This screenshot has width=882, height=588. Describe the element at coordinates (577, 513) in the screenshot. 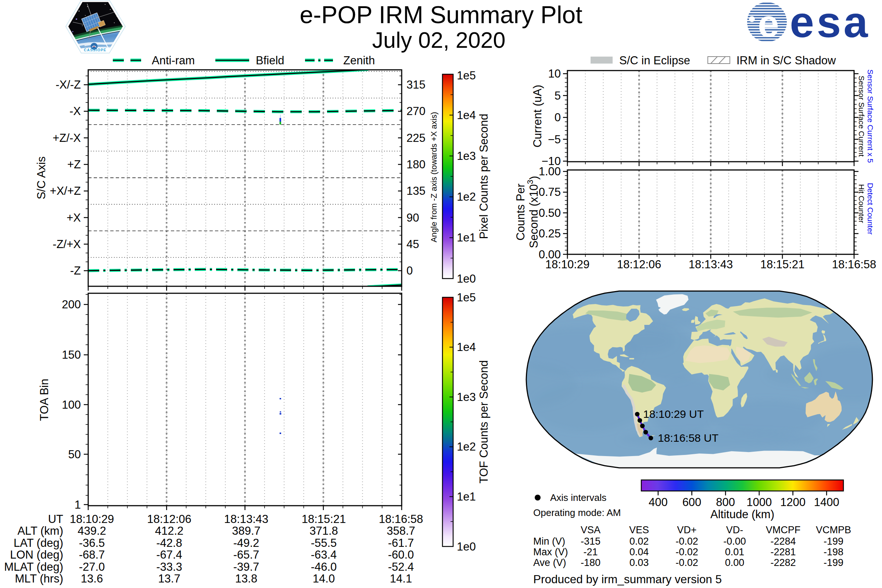

I see `svg-text: Operating mode: AM` at that location.